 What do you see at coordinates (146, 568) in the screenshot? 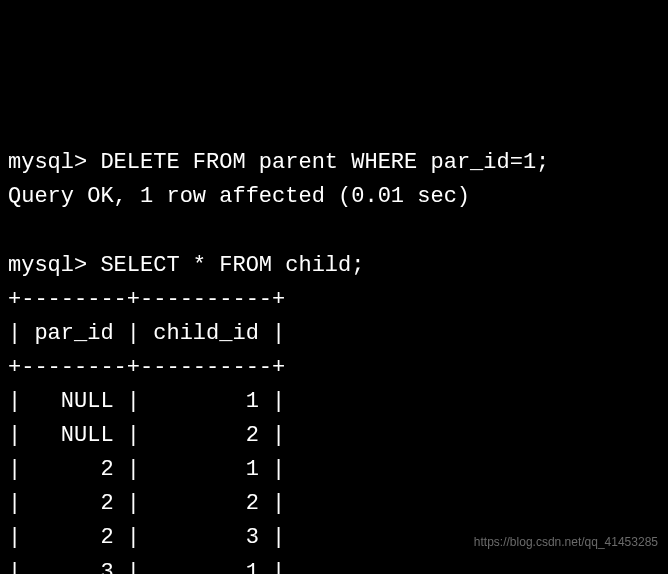
I see `table-row: | 3 | 1 |` at bounding box center [146, 568].